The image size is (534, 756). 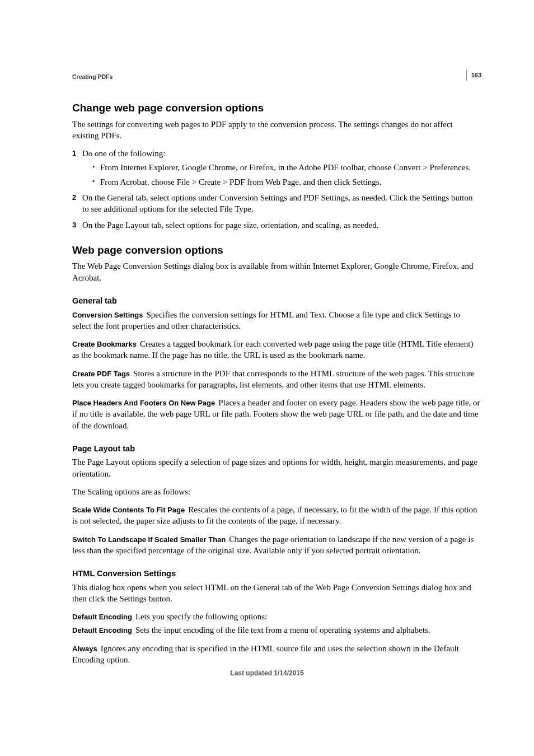 What do you see at coordinates (277, 574) in the screenshot?
I see `heading-html-conversion-settings: HTML Conversion Settings` at bounding box center [277, 574].